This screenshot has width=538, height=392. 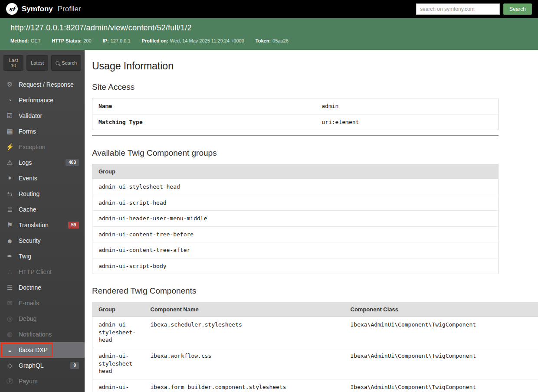 I want to click on search-button: Search, so click(x=518, y=9).